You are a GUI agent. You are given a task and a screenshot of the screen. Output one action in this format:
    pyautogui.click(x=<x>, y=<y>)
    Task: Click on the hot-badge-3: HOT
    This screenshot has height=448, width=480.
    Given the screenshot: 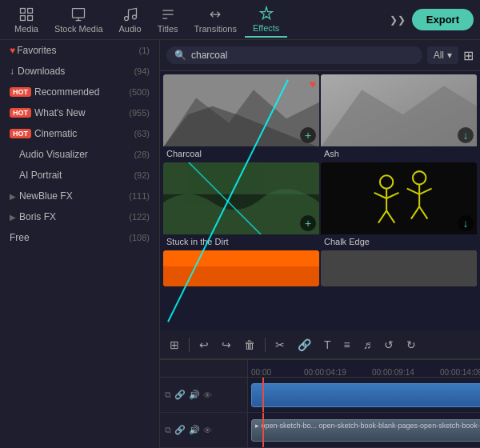 What is the action you would take?
    pyautogui.click(x=21, y=134)
    